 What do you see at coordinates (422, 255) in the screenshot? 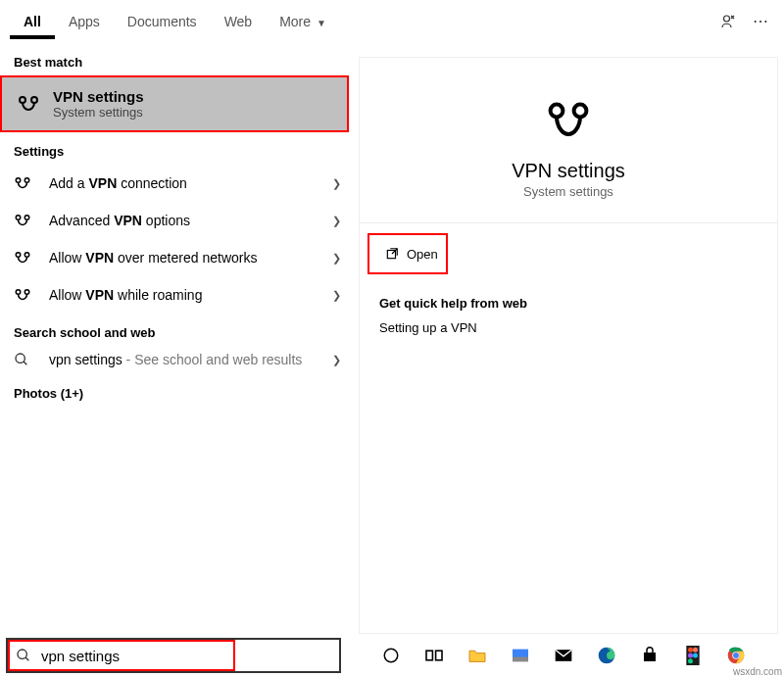
I see `open-label: Open` at bounding box center [422, 255].